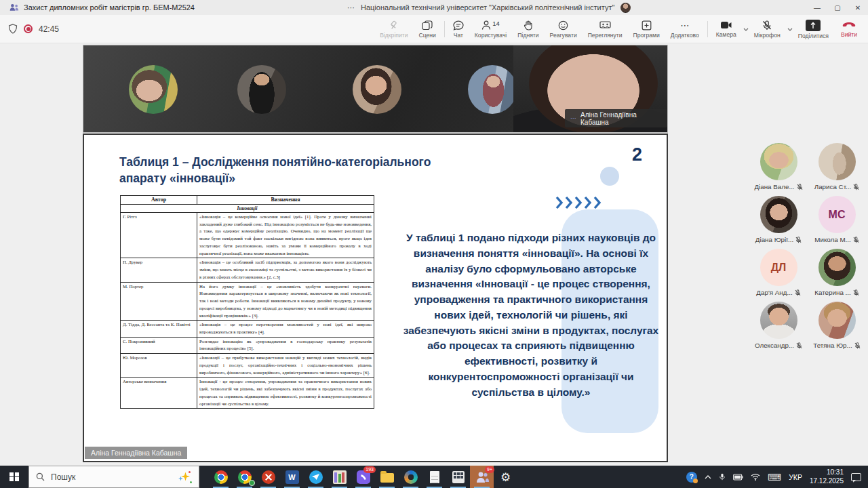  I want to click on search-highlights-icon, so click(185, 477).